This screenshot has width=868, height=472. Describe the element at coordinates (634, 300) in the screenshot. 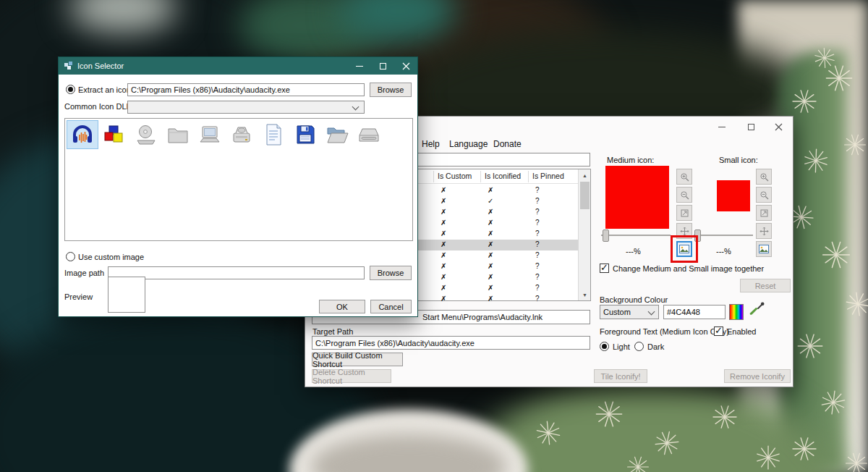

I see `background-colour-label: Background Colour` at that location.